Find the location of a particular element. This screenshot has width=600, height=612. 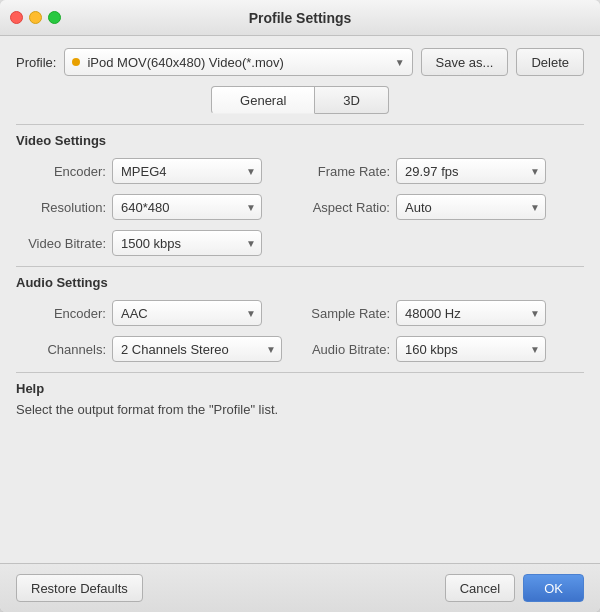

sample-rate-select-wrapper: 48000 Hz ▼ is located at coordinates (471, 313).